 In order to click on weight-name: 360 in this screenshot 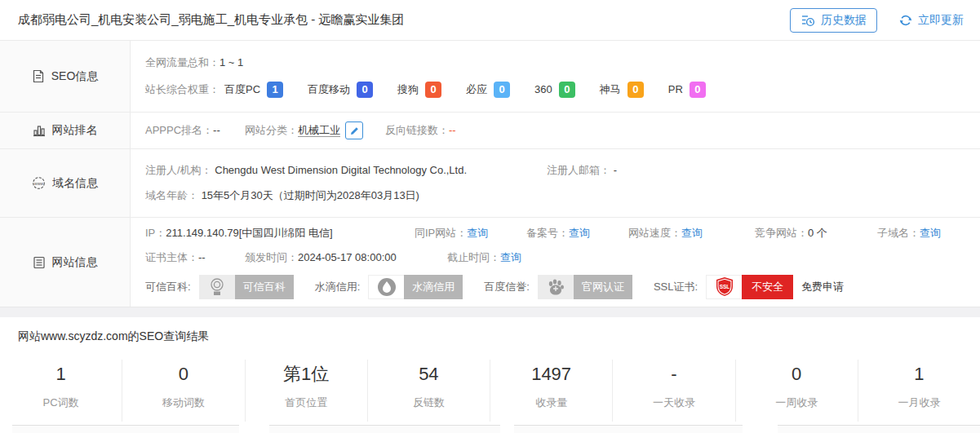, I will do `click(543, 90)`.